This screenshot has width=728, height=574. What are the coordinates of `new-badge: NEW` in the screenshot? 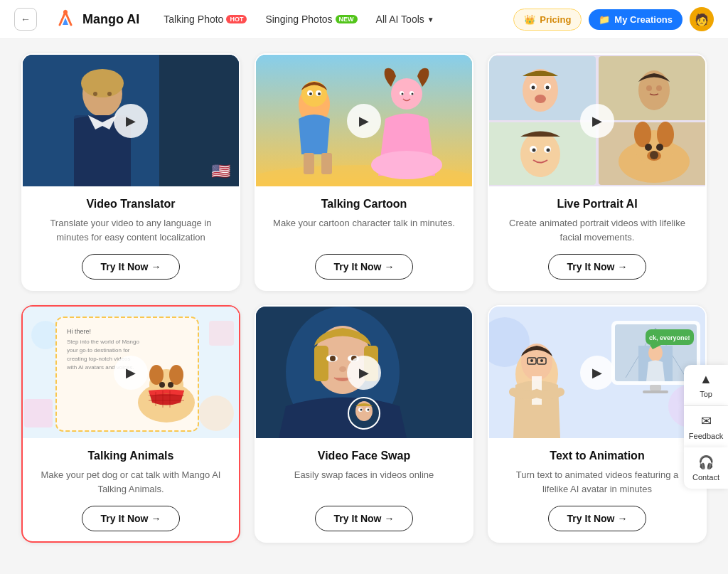 It's located at (347, 19).